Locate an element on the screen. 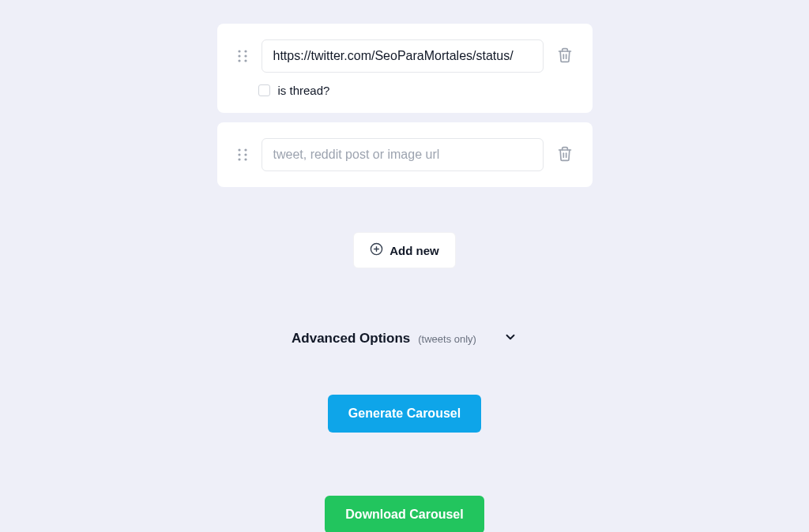  thread-checkbox is located at coordinates (264, 90).